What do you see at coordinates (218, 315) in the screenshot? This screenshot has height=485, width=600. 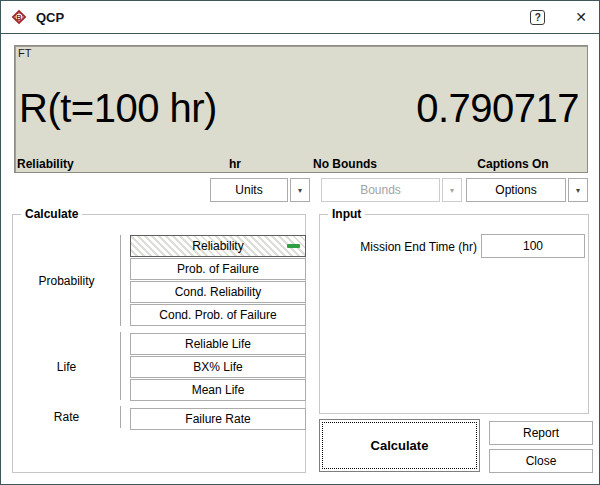 I see `calc-option-cond-prob-of-failure: Cond. Prob. of Failure` at bounding box center [218, 315].